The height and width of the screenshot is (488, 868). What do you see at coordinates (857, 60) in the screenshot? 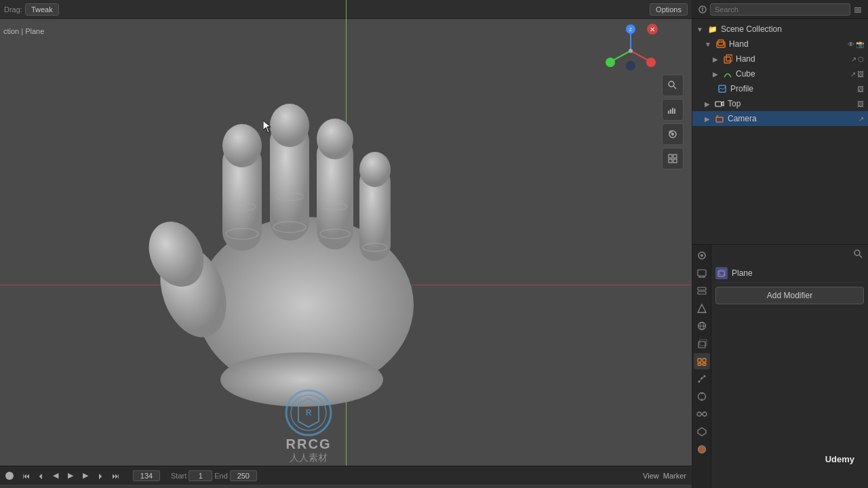
I see `cube-item-icons: ↗ ⬡` at bounding box center [857, 60].